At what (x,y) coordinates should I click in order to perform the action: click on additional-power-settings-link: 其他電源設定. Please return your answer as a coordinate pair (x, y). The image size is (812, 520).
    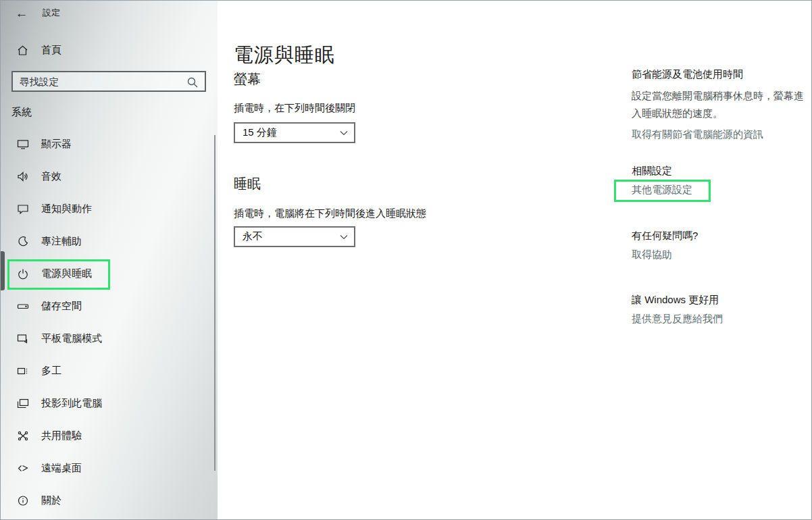
    Looking at the image, I should click on (662, 190).